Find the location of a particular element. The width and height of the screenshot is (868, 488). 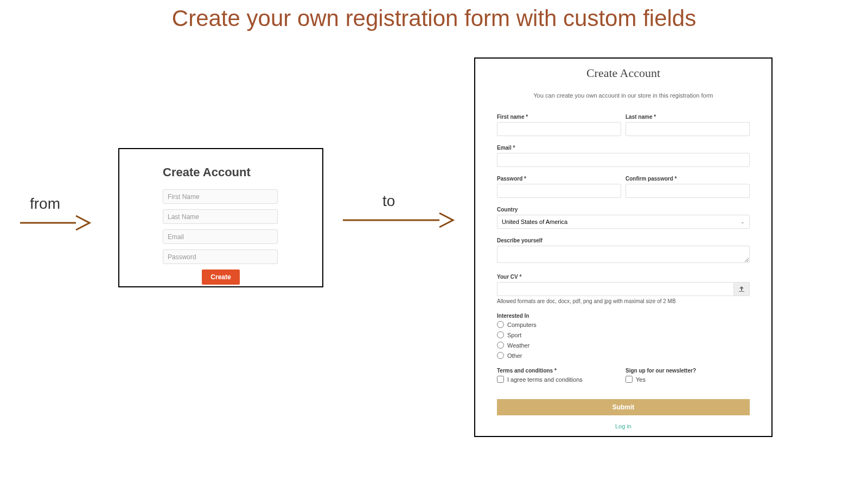

newsletter-label: Sign up for our newsletter? is located at coordinates (688, 371).